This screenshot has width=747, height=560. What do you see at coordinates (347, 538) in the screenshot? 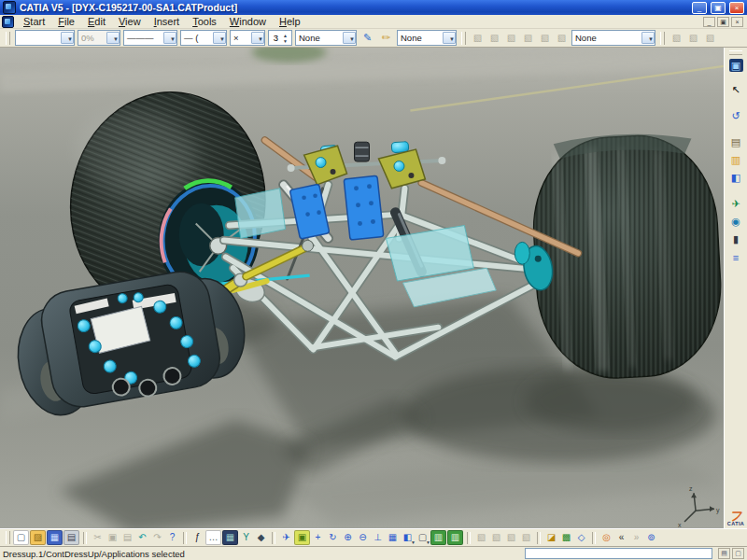
I see `zoom-in-icon: ⊕` at bounding box center [347, 538].